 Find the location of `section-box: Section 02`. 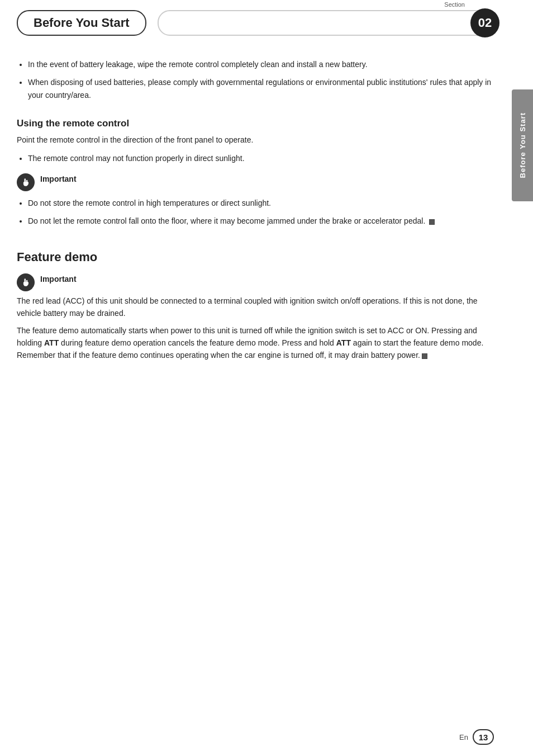

section-box: Section 02 is located at coordinates (329, 23).